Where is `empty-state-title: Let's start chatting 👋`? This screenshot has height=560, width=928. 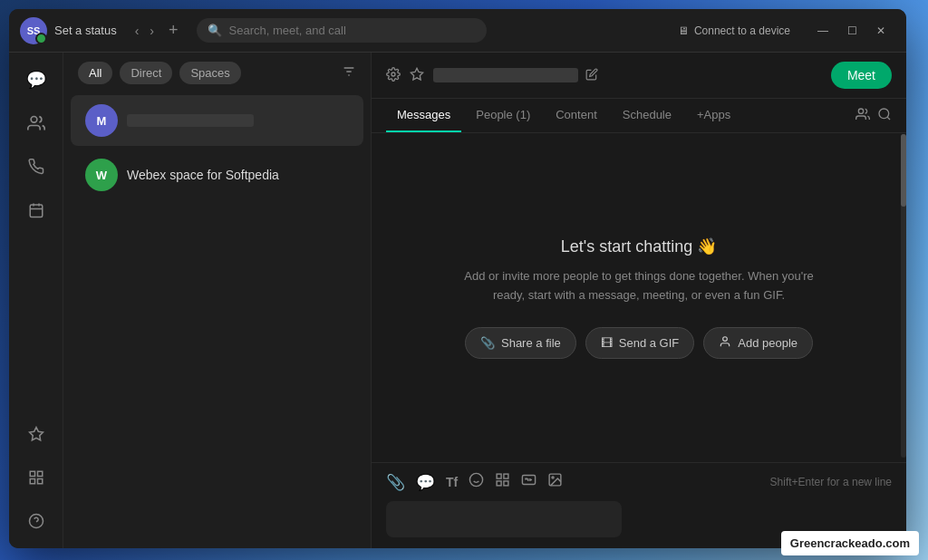 empty-state-title: Let's start chatting 👋 is located at coordinates (639, 246).